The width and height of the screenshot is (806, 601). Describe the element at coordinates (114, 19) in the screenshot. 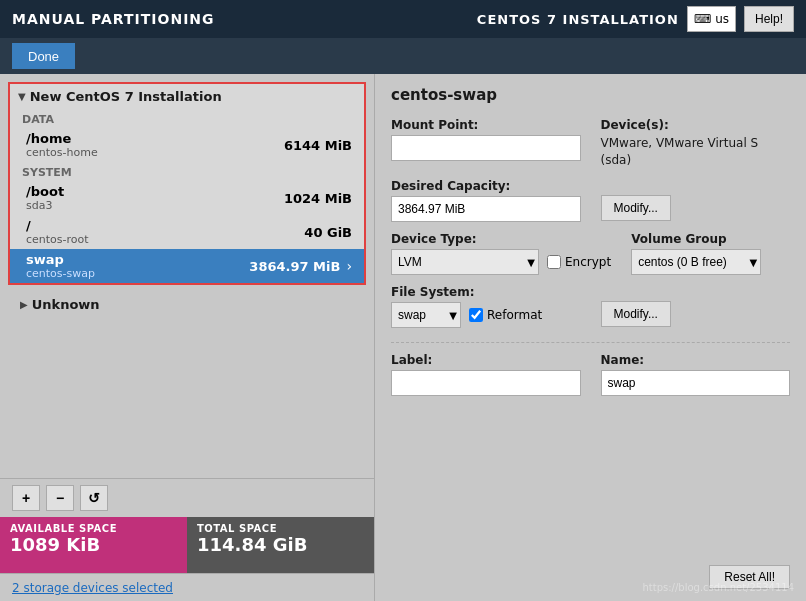

I see `app-title: MANUAL PARTITIONING` at that location.